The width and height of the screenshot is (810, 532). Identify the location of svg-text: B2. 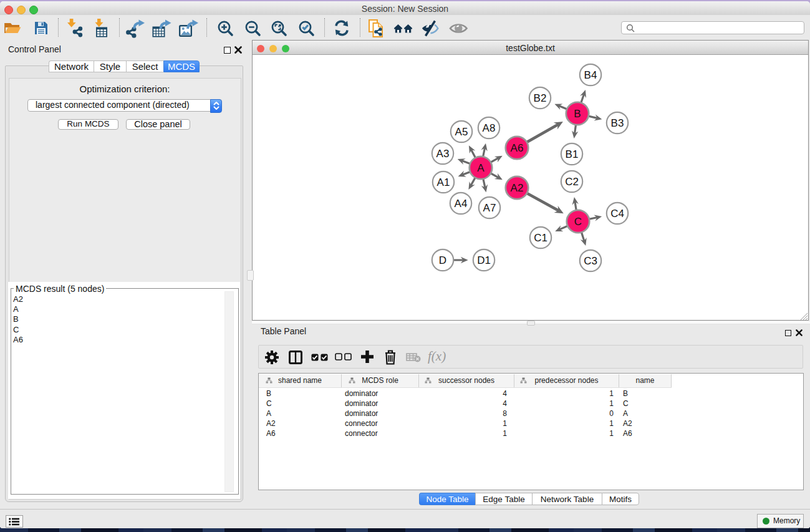
(540, 99).